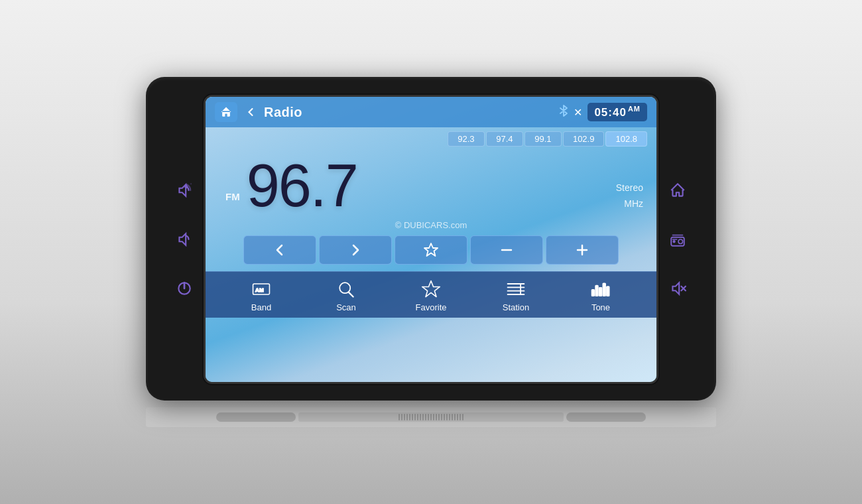 This screenshot has width=862, height=504. What do you see at coordinates (678, 288) in the screenshot?
I see `mute-side-button` at bounding box center [678, 288].